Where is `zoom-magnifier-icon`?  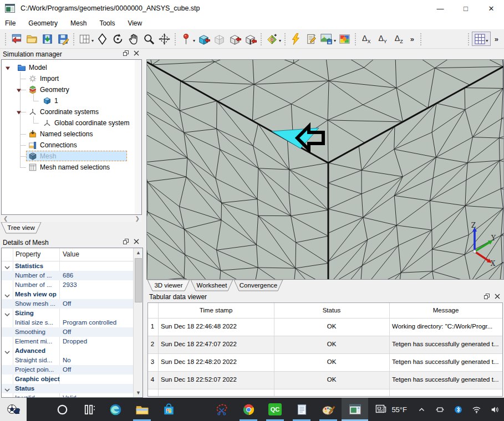 zoom-magnifier-icon is located at coordinates (149, 39).